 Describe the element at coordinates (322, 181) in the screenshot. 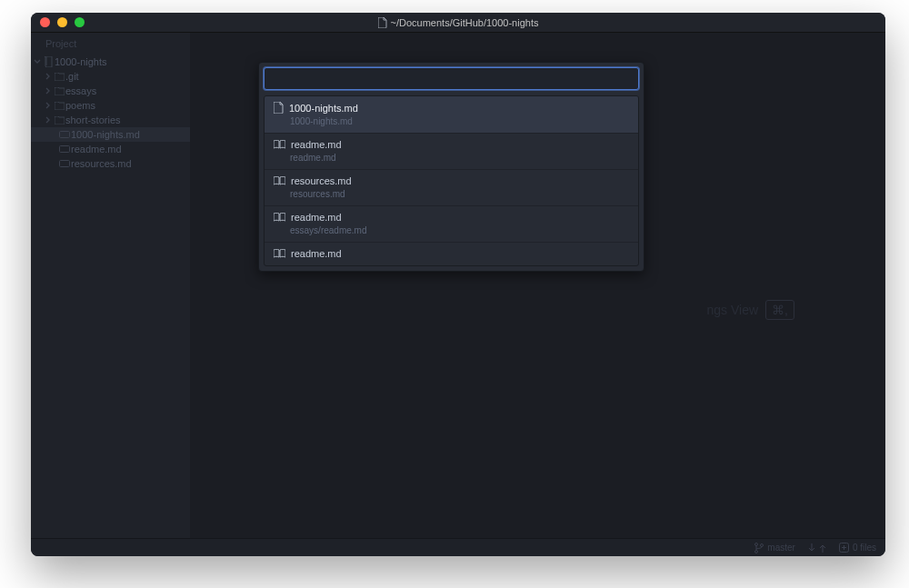

I see `result-label: resources.md` at that location.